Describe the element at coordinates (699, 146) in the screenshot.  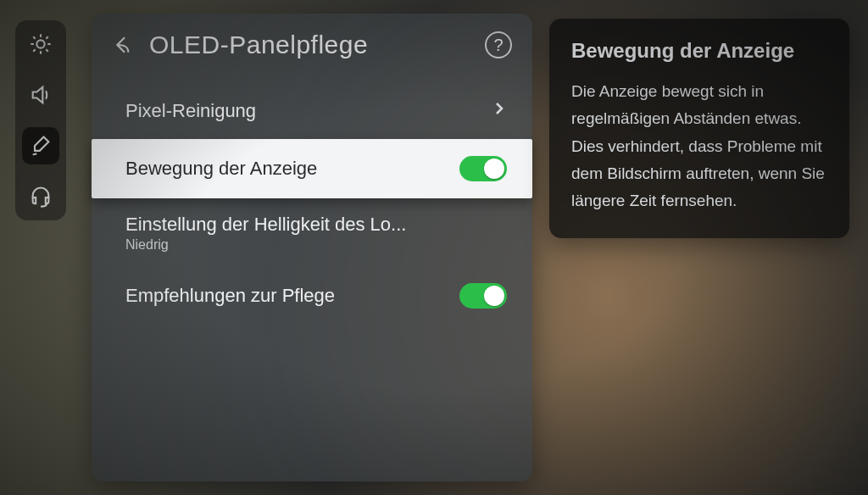
I see `info-body: Die Anzeige bewegt sich in regelmäßigen …` at that location.